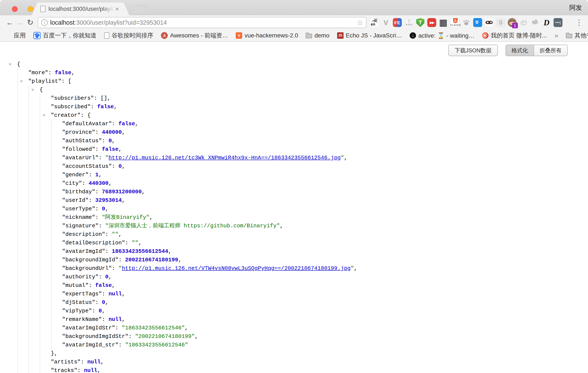 This screenshot has width=588, height=373. What do you see at coordinates (15, 9) in the screenshot?
I see `close-window-button` at bounding box center [15, 9].